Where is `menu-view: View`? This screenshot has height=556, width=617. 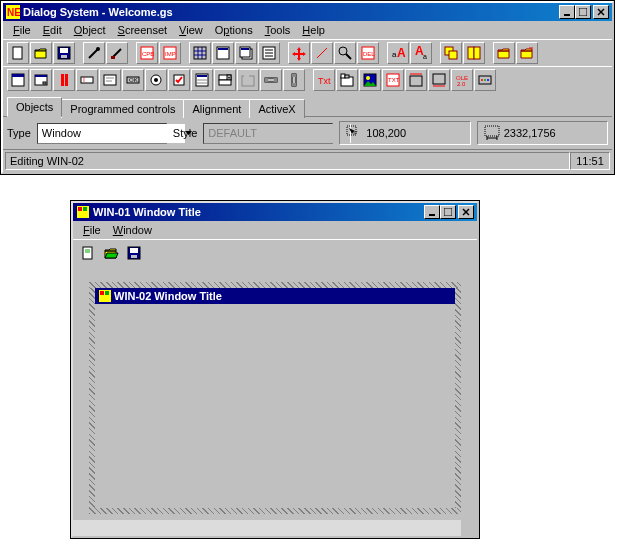
menu-view: View is located at coordinates (191, 30).